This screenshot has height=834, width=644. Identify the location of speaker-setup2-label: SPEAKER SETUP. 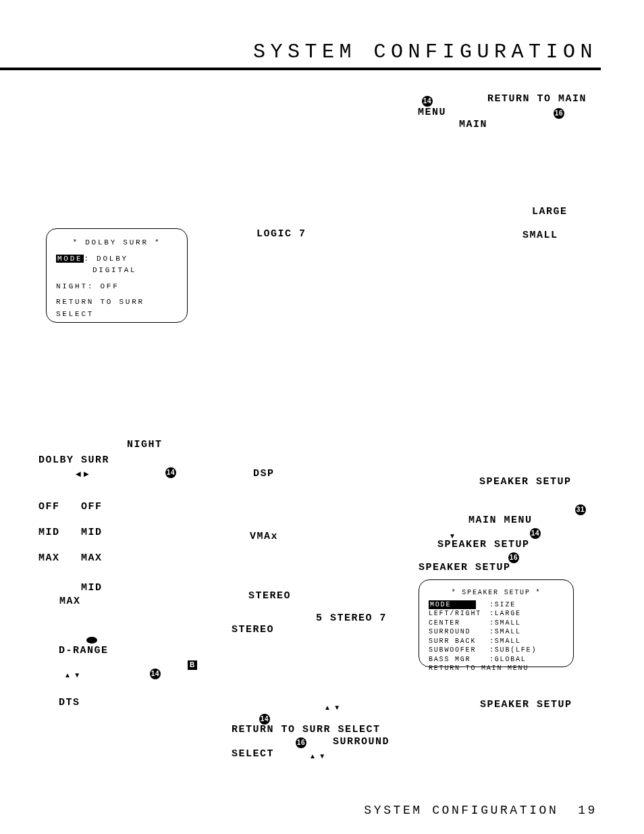
(483, 544).